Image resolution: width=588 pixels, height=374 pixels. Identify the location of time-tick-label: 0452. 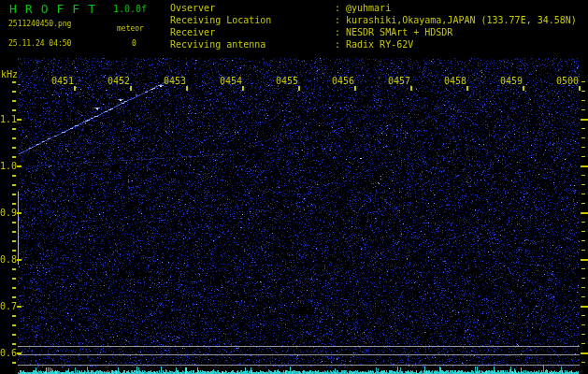
(118, 80).